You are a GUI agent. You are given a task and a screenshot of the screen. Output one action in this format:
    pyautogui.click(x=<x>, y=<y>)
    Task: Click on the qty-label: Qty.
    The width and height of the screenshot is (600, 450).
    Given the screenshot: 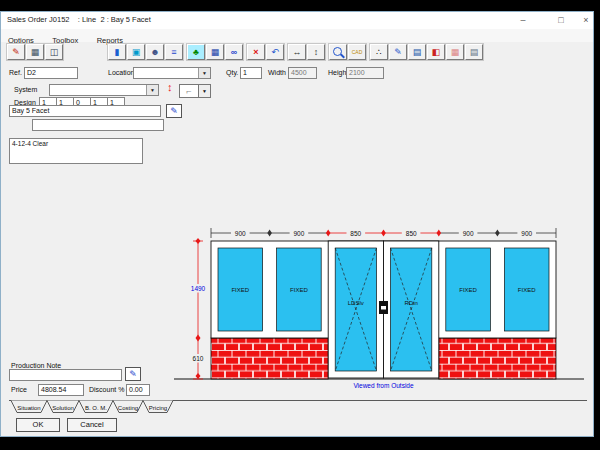 What is the action you would take?
    pyautogui.click(x=232, y=72)
    